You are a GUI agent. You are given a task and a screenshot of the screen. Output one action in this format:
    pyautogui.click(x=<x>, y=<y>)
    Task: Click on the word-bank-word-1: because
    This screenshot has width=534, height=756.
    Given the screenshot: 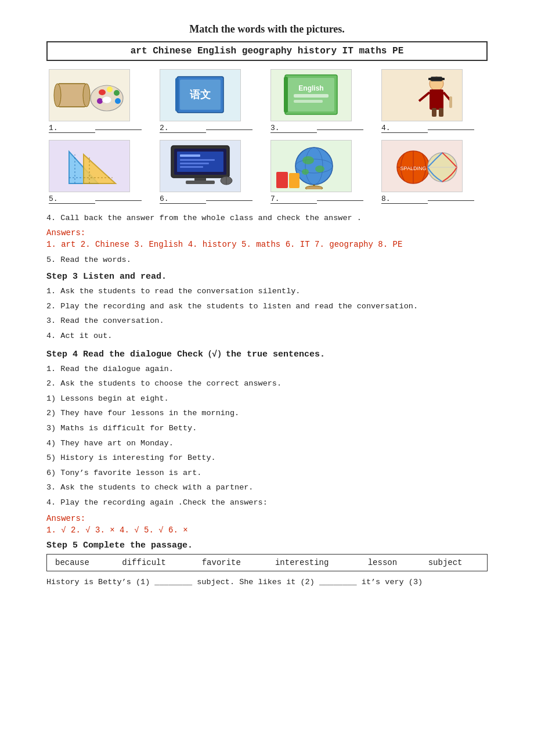 What is the action you would take?
    pyautogui.click(x=81, y=562)
    